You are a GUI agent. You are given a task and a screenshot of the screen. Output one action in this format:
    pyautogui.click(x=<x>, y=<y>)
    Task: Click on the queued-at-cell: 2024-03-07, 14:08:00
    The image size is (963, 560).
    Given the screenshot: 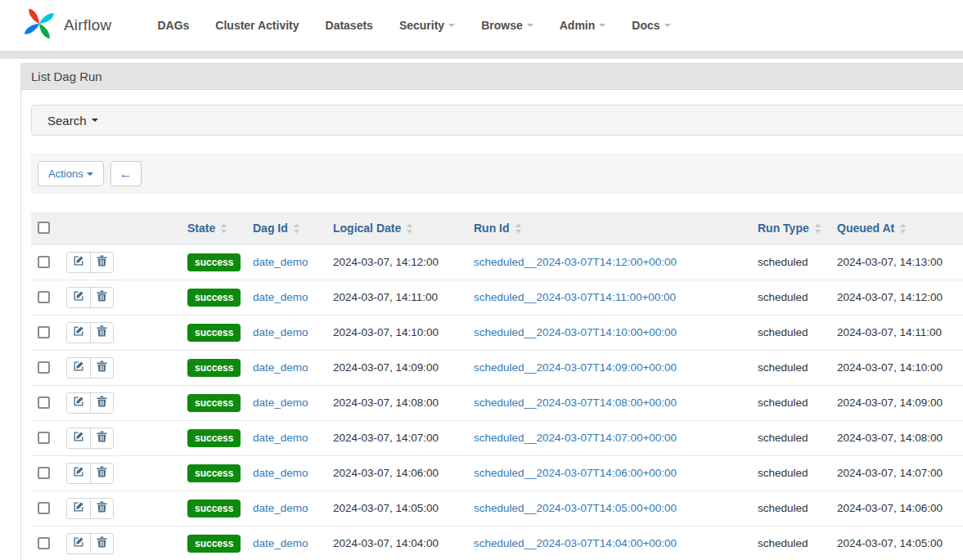 What is the action you would take?
    pyautogui.click(x=897, y=438)
    